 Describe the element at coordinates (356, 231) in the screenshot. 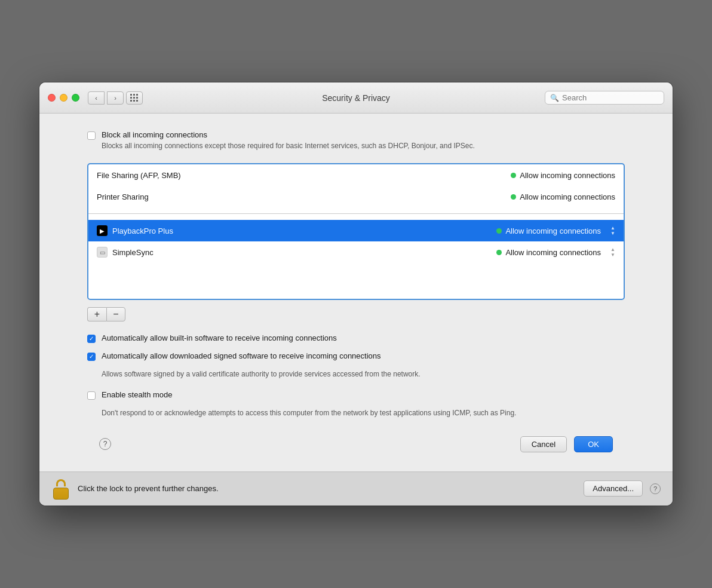

I see `table-row: ▶ PlaybackPro Plus Allow incoming connec…` at that location.